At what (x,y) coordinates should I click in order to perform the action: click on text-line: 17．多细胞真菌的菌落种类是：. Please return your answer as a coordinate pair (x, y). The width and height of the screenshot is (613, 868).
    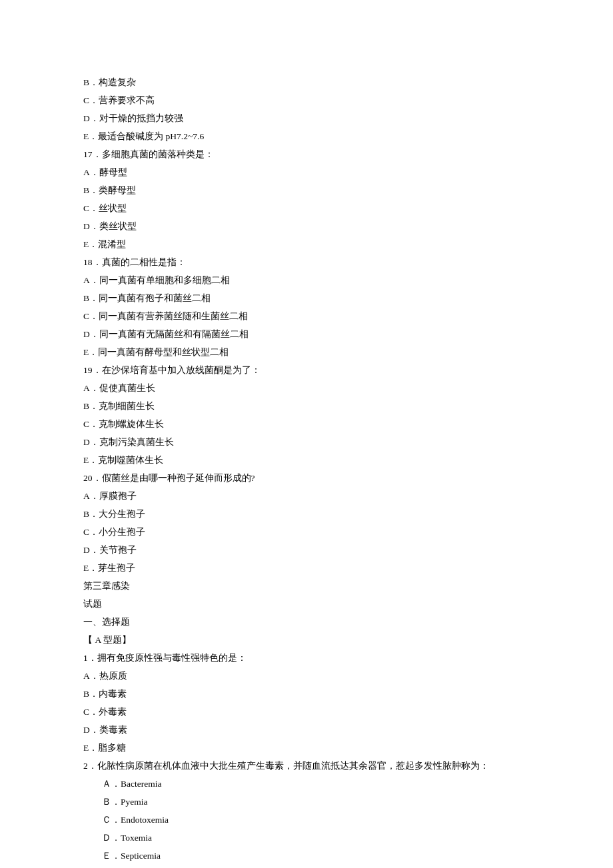
    Looking at the image, I should click on (308, 155).